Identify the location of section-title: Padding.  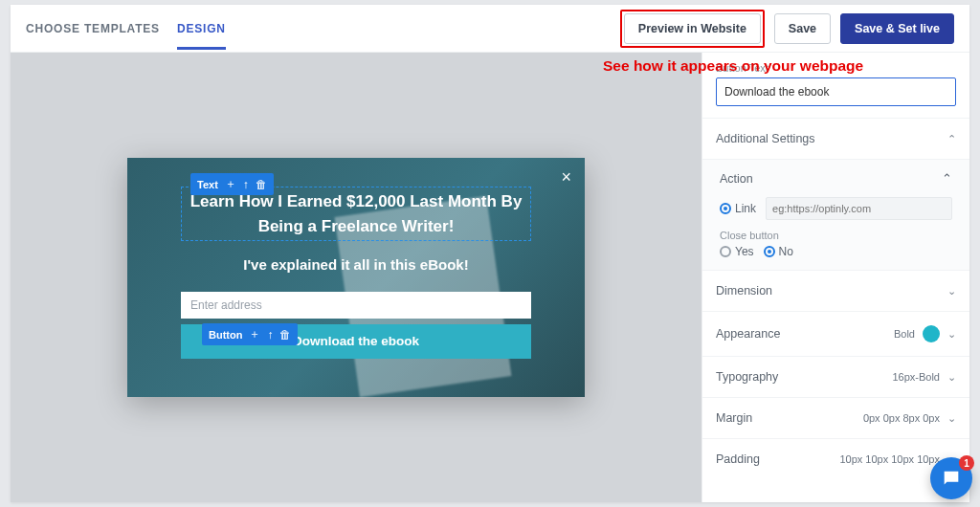
(738, 459).